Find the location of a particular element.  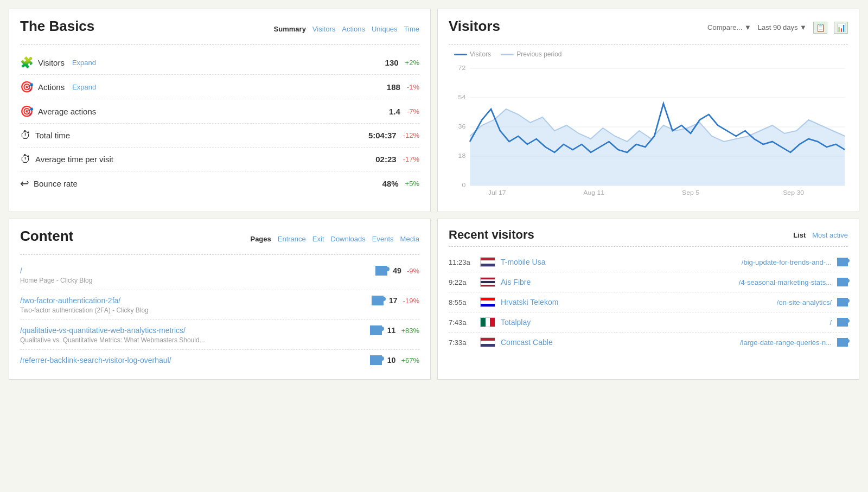

rv-isp-4: Comcast Cable is located at coordinates (617, 342).